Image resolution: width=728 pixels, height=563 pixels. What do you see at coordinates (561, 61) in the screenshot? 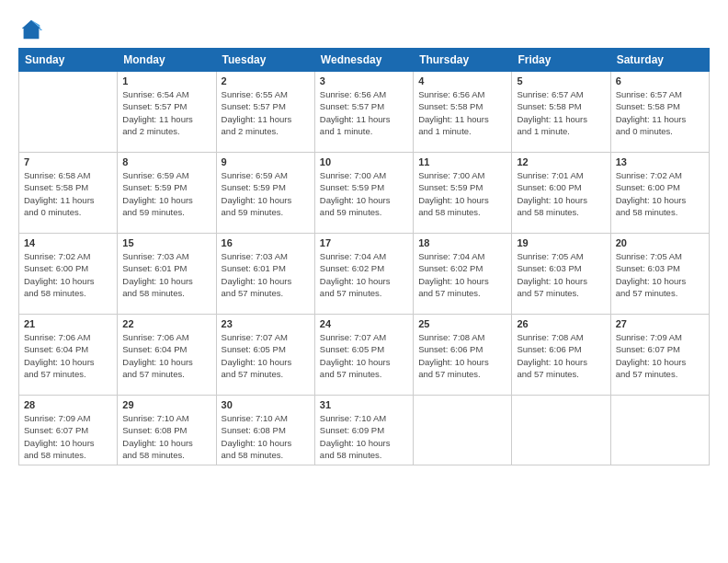
I see `weekday-header-friday: Friday` at bounding box center [561, 61].